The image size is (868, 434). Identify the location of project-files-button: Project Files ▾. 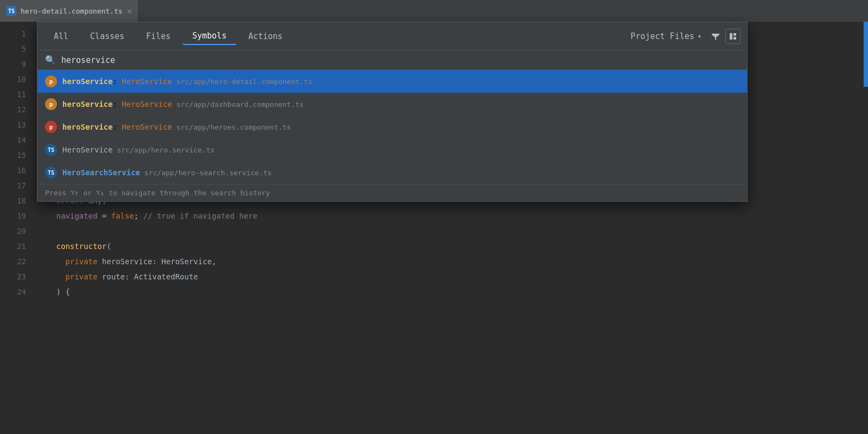
(666, 36).